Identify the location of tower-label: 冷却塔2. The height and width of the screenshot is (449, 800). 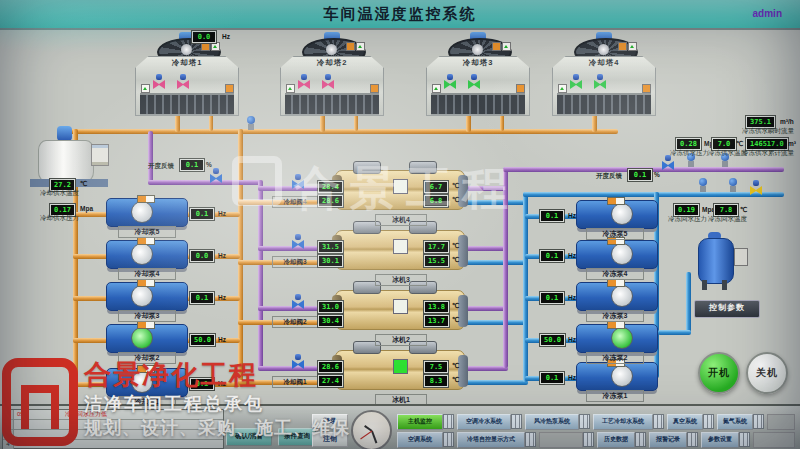
(332, 63).